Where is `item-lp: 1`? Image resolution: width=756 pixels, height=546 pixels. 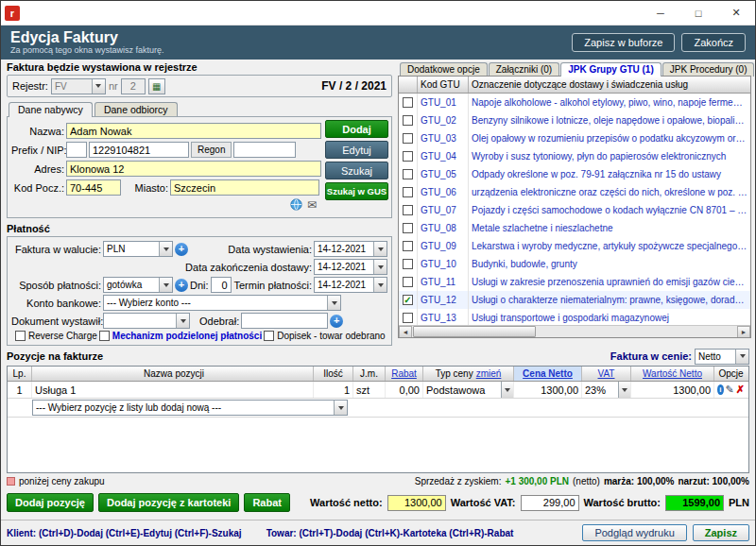 item-lp: 1 is located at coordinates (20, 389).